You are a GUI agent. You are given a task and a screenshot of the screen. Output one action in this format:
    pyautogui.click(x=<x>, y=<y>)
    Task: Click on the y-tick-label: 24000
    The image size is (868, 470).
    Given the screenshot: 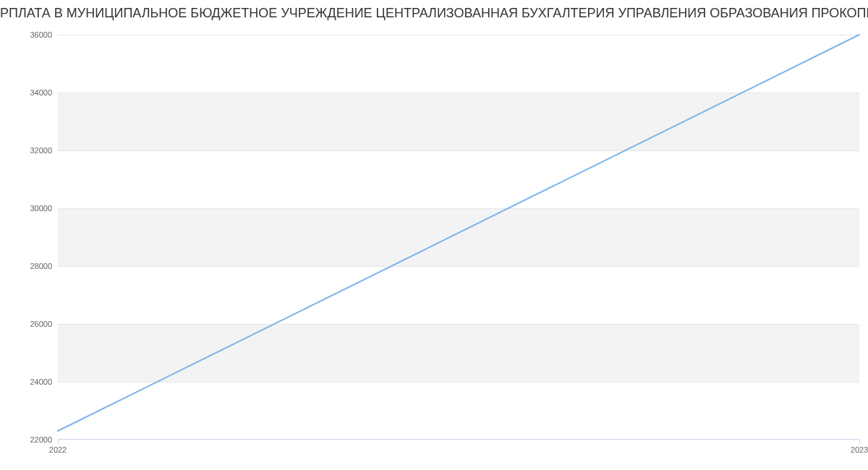 What is the action you would take?
    pyautogui.click(x=41, y=382)
    